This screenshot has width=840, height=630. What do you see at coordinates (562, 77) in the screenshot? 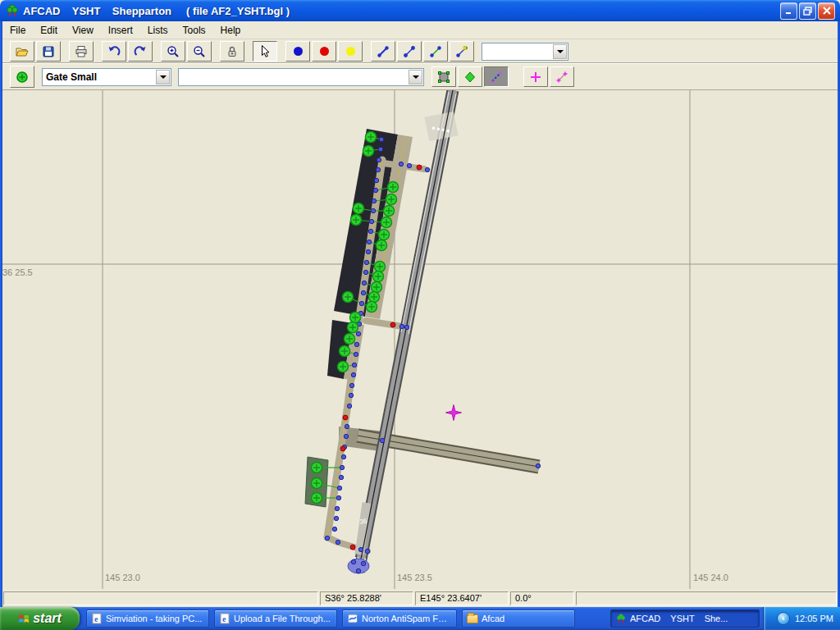
I see `measure-tool-button` at bounding box center [562, 77].